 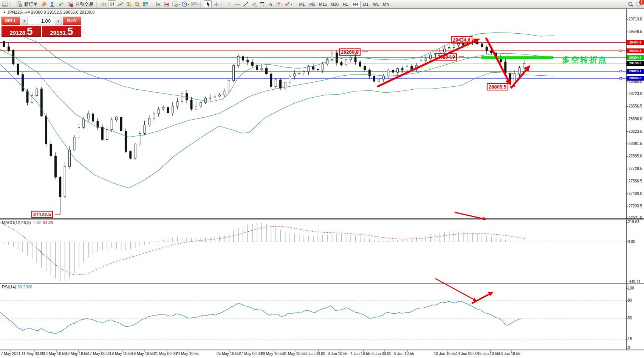 I want to click on price-callout: 29434.6, so click(x=462, y=40).